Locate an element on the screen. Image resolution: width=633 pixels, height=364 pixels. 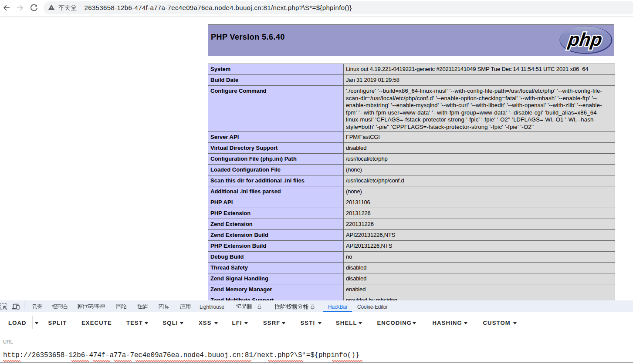
svg-text: php is located at coordinates (586, 40).